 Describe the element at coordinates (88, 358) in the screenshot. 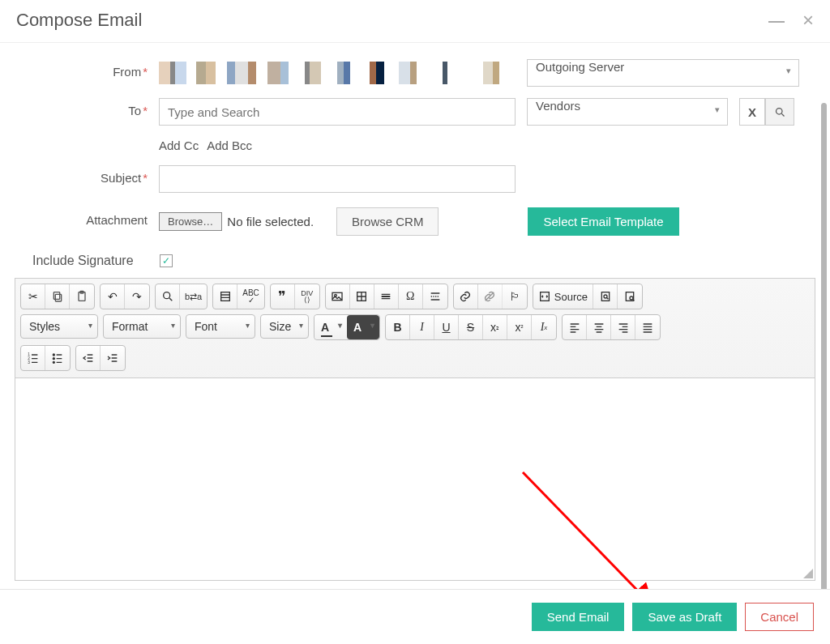

I see `outdent-icon` at that location.